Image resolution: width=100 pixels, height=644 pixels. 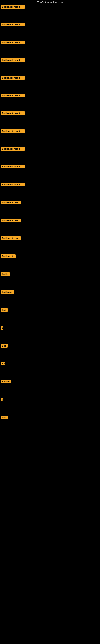 What do you see at coordinates (11, 203) in the screenshot?
I see `badge-row-12: Bottleneck resu` at bounding box center [11, 203].